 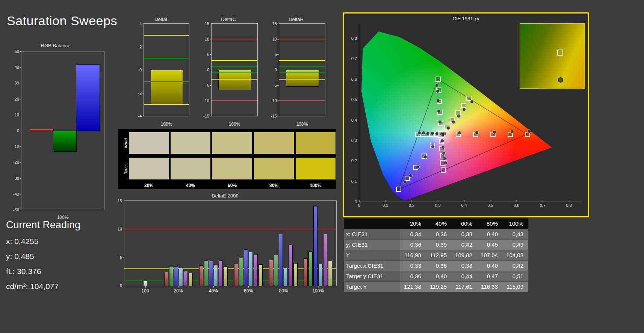 I want to click on cie-y-tick-label: 0,8, so click(x=354, y=38).